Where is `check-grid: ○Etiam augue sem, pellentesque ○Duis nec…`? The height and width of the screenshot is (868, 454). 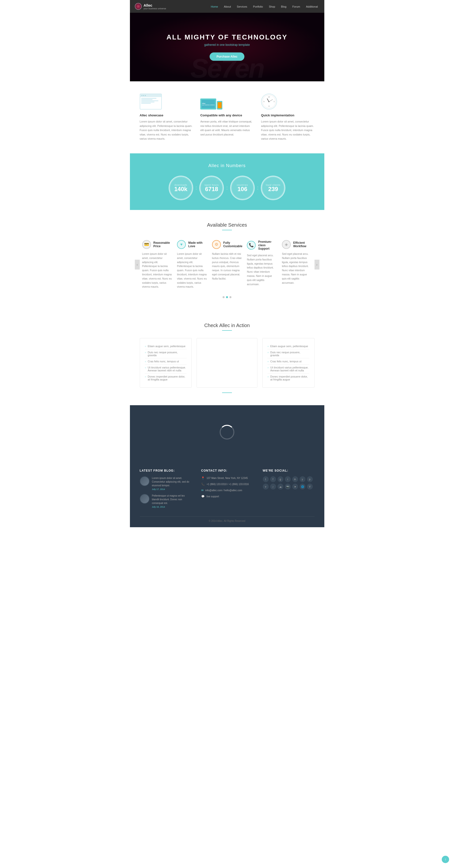
check-grid: ○Etiam augue sem, pellentesque ○Duis nec… is located at coordinates (227, 363).